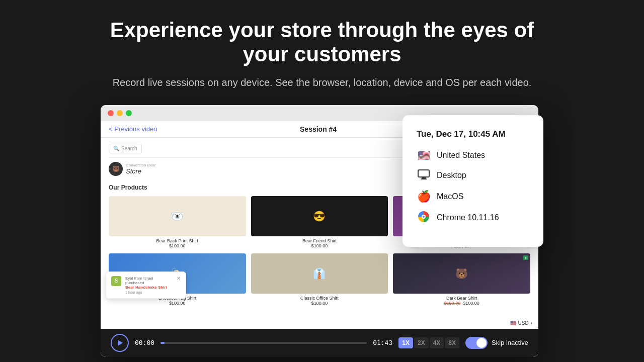 This screenshot has height=362, width=644. Describe the element at coordinates (462, 298) in the screenshot. I see `product-name-6: Dark Bear Shirt` at that location.